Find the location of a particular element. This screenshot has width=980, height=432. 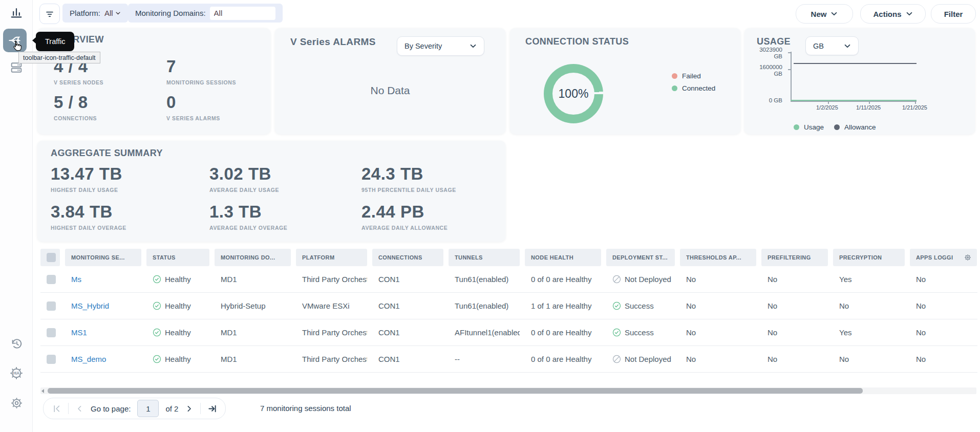

table-header-monitoring-se: MONITORING SE... is located at coordinates (103, 257).